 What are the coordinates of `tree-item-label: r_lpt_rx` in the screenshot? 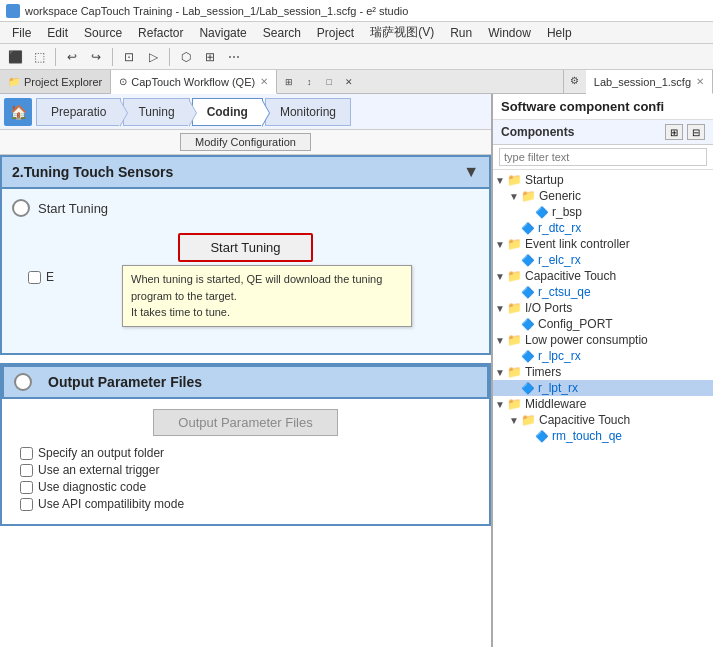 It's located at (558, 388).